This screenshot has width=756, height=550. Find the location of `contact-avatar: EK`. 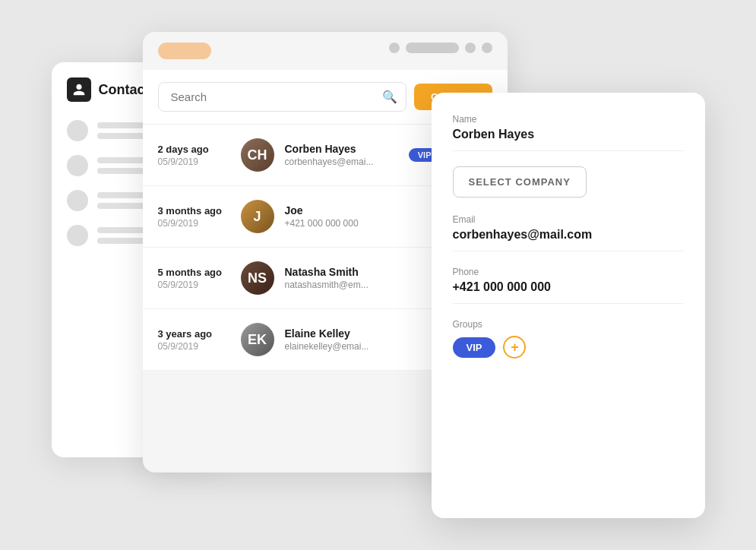

contact-avatar: EK is located at coordinates (258, 340).